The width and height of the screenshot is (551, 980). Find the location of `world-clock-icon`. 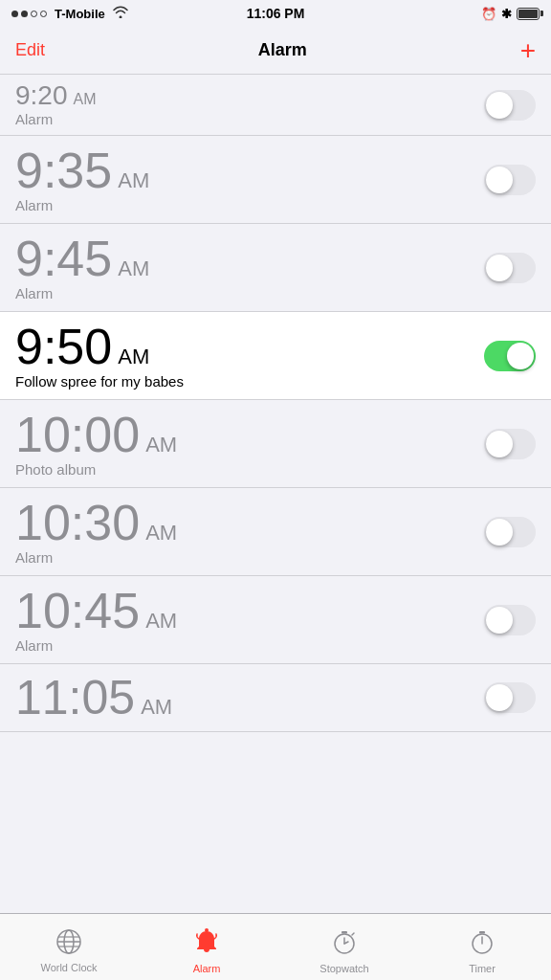

world-clock-icon is located at coordinates (69, 944).